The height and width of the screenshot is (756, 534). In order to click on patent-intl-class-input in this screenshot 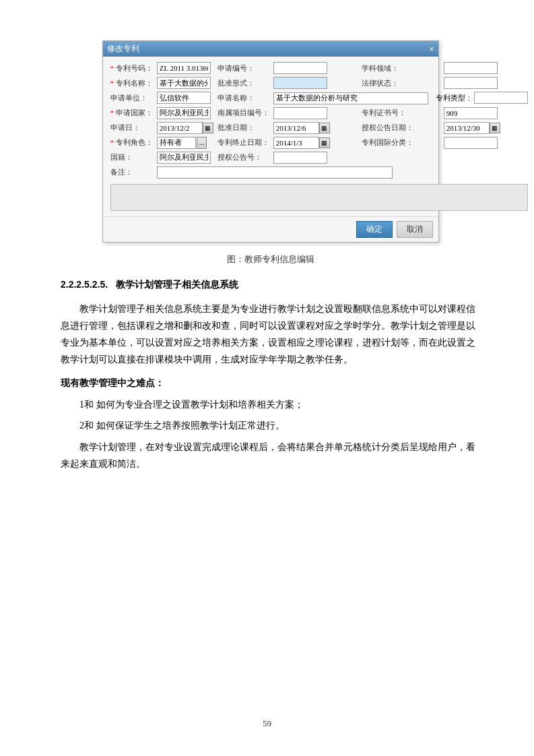, I will do `click(471, 143)`.